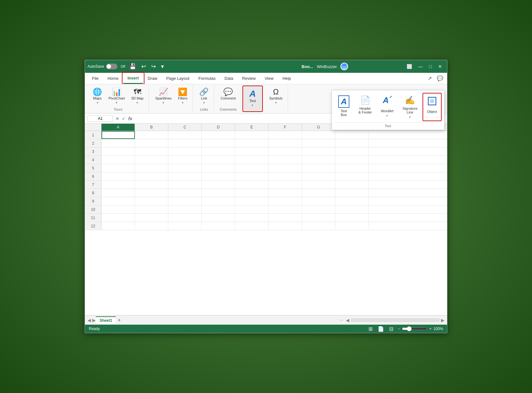  What do you see at coordinates (352, 226) in the screenshot?
I see `cell-H12` at bounding box center [352, 226].